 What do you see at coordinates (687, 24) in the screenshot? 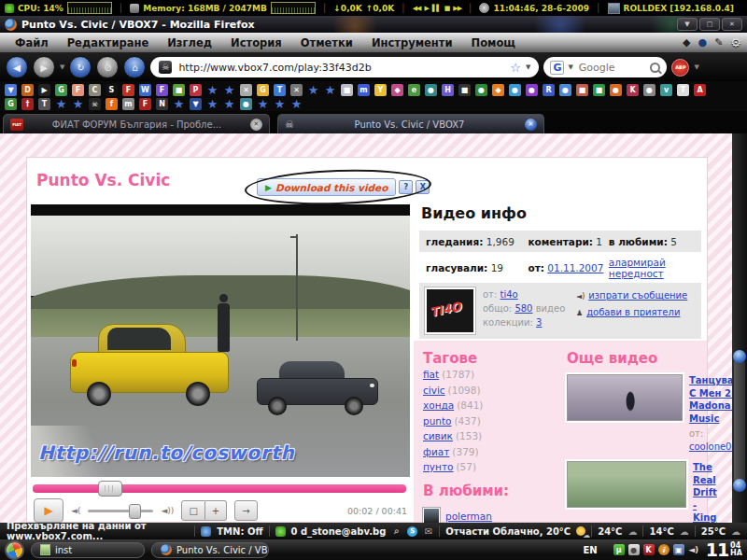
I see `minimize-button: ▼` at bounding box center [687, 24].